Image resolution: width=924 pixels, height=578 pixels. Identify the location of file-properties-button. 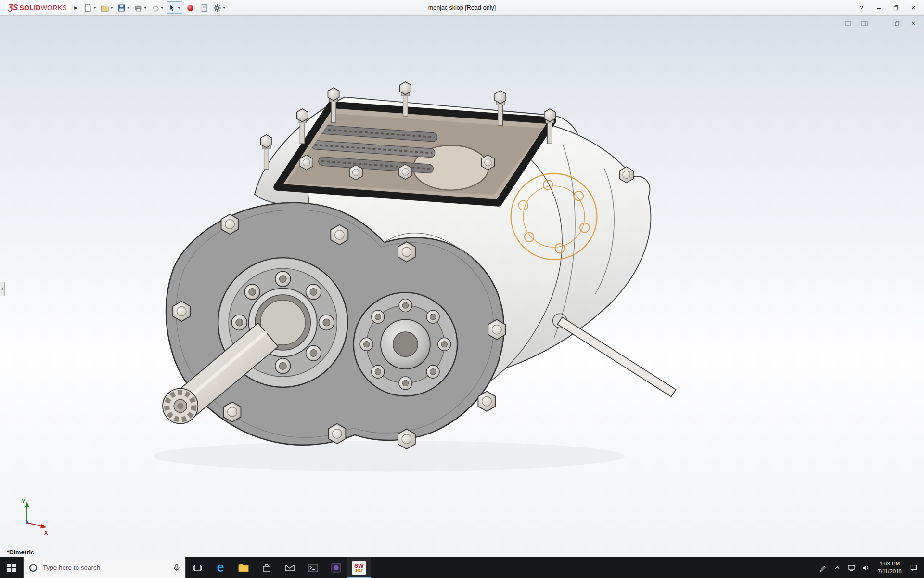
(204, 8).